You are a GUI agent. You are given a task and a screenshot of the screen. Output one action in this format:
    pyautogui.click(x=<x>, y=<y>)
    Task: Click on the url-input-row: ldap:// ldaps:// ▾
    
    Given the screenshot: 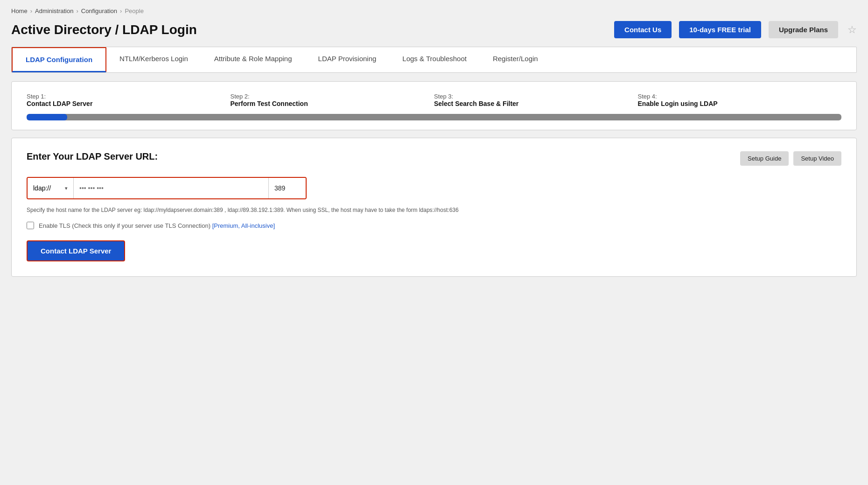 What is the action you would take?
    pyautogui.click(x=167, y=188)
    